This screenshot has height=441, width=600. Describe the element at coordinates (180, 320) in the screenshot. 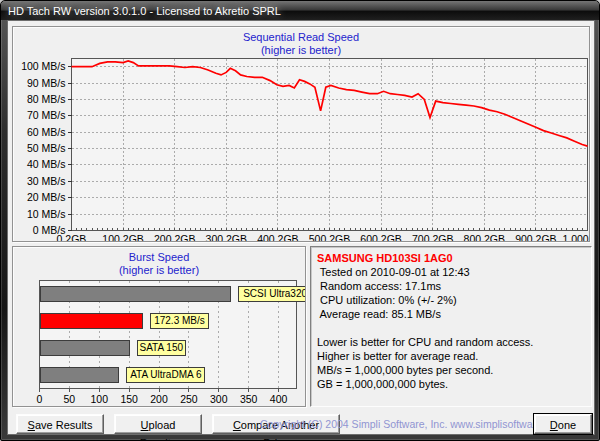

I see `svg-text: 172.3 MB/s` at that location.